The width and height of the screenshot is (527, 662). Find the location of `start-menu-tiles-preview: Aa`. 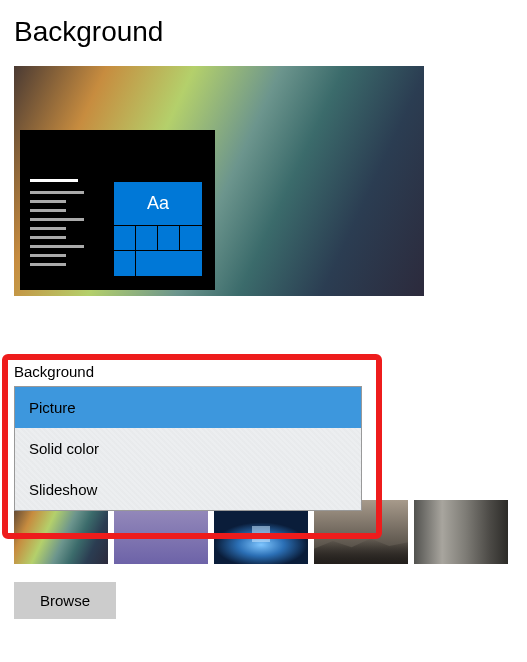

start-menu-tiles-preview: Aa is located at coordinates (158, 229).